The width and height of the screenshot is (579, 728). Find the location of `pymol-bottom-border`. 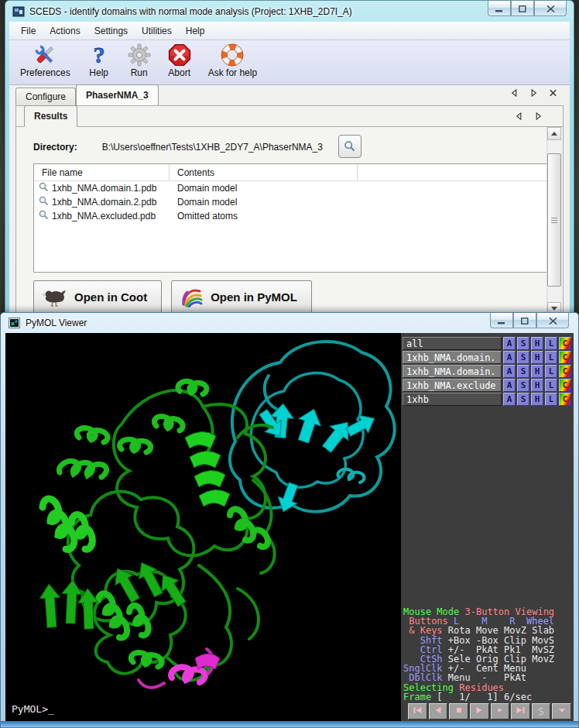

pymol-bottom-border is located at coordinates (290, 724).